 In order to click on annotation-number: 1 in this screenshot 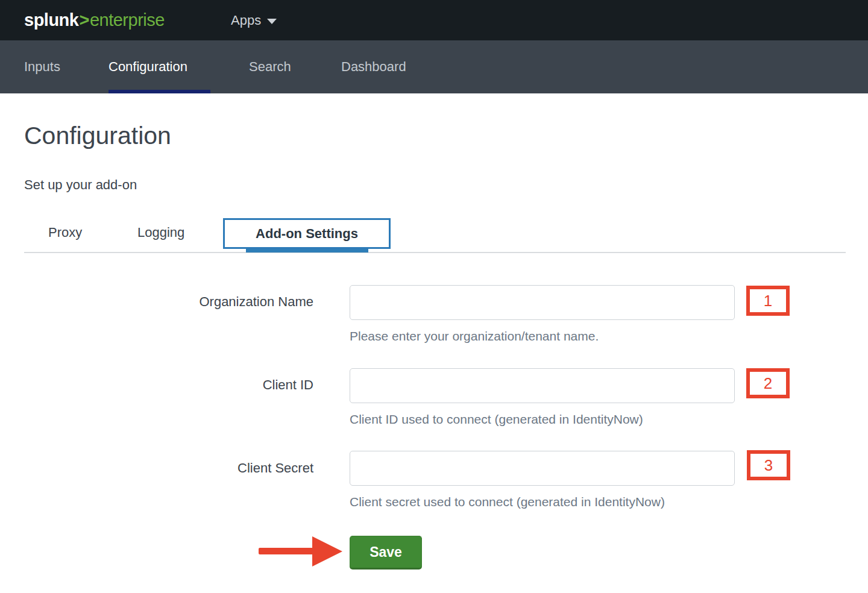, I will do `click(768, 301)`.